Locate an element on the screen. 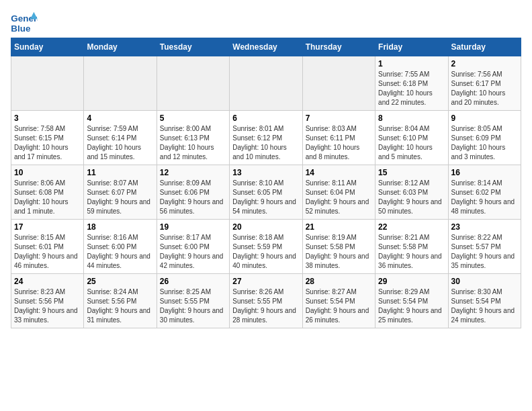 The height and width of the screenshot is (411, 532). svg-text: Blue is located at coordinates (21, 28).